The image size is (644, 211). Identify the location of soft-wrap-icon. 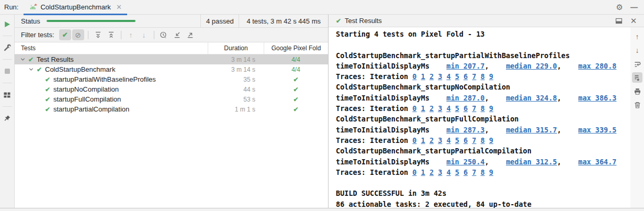
(637, 64).